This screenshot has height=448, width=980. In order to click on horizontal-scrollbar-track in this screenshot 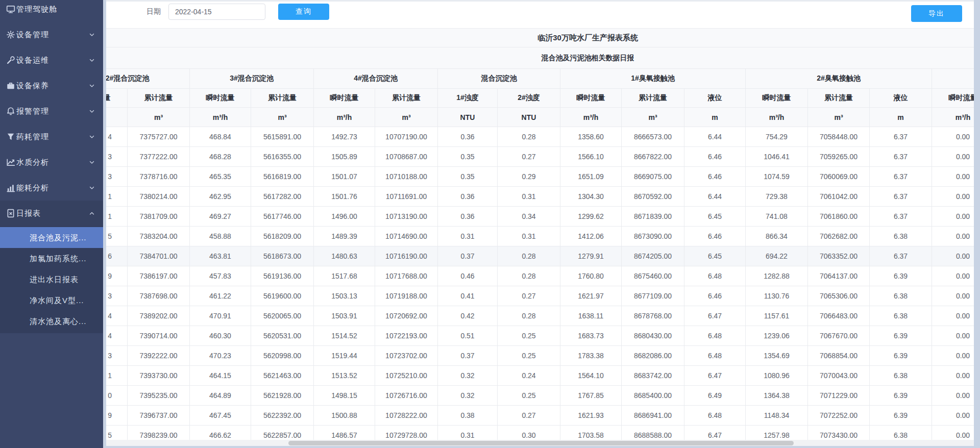, I will do `click(540, 443)`.